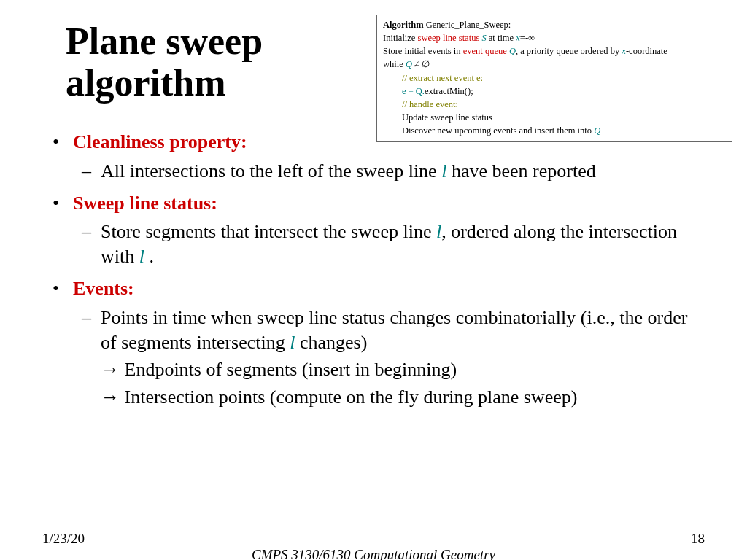 This screenshot has height=560, width=747. Describe the element at coordinates (160, 141) in the screenshot. I see `bullet-head: Cleanliness property:` at that location.